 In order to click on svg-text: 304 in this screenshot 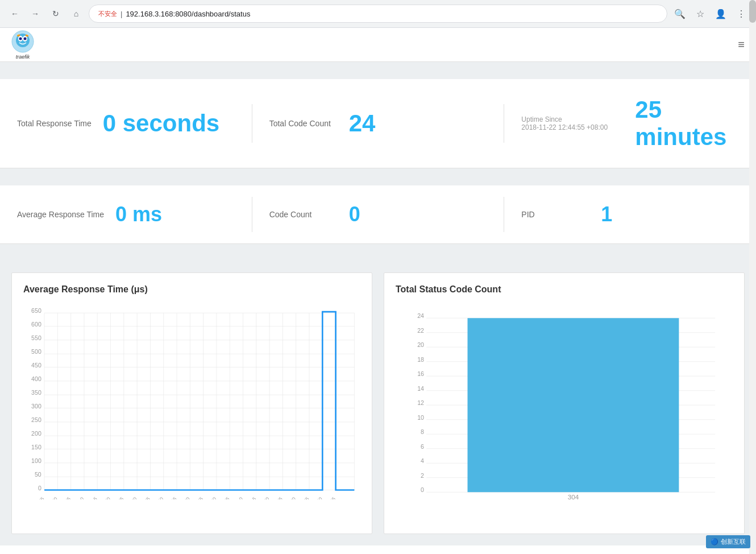, I will do `click(574, 496)`.